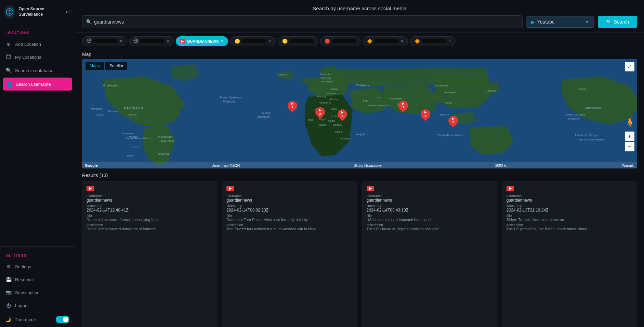 The width and height of the screenshot is (644, 327). What do you see at coordinates (385, 41) in the screenshot?
I see `platform-tab-7: 🔶 ✕` at bounding box center [385, 41].